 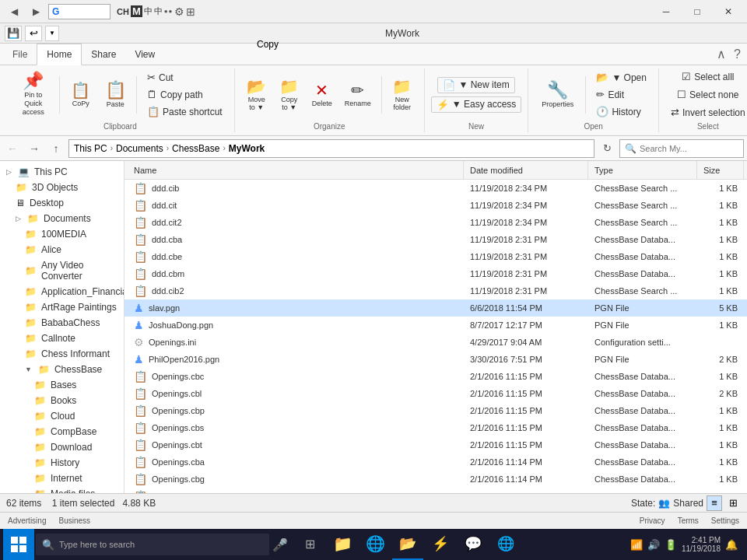 I want to click on sidebar-item-3dobjects: 📁 3D Objects, so click(x=62, y=187).